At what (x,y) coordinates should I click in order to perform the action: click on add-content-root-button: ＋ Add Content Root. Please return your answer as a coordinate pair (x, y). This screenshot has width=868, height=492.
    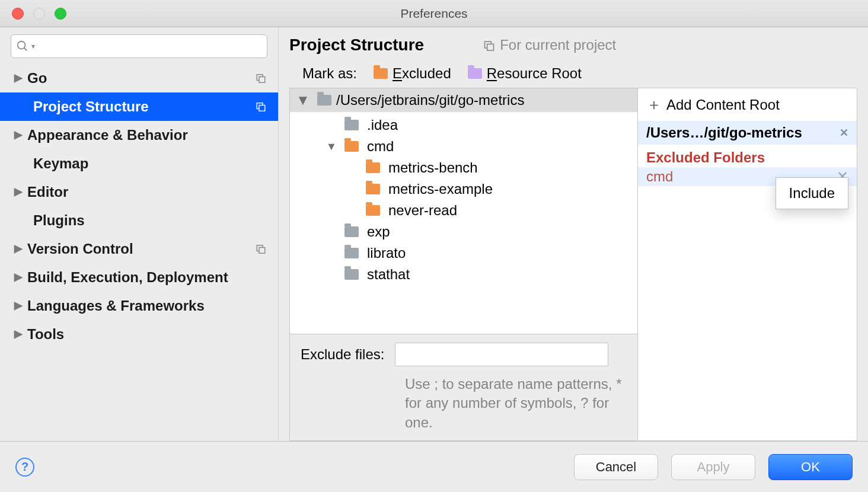
    Looking at the image, I should click on (747, 104).